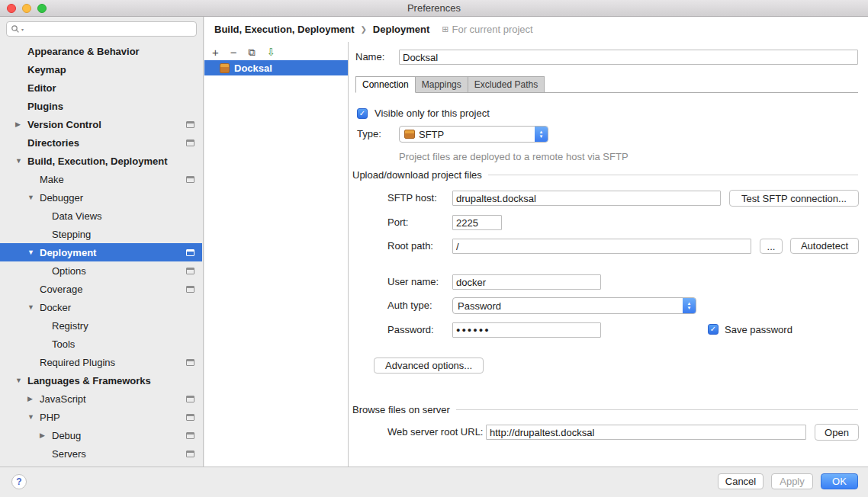 This screenshot has width=868, height=497. Describe the element at coordinates (101, 380) in the screenshot. I see `sidebar-item-languages-frameworks: ▼Languages & Frameworks` at that location.